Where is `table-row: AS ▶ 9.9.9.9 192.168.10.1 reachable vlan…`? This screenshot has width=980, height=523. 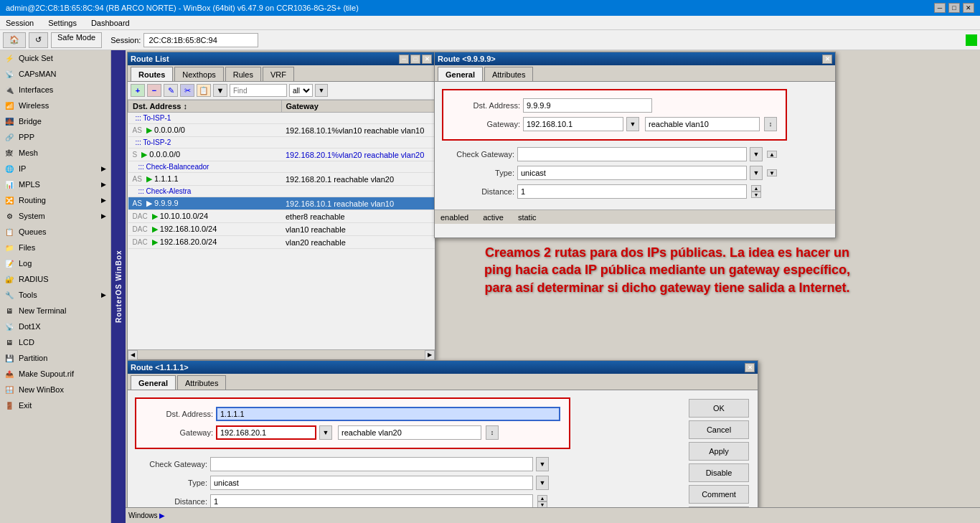 table-row: AS ▶ 9.9.9.9 192.168.10.1 reachable vlan… is located at coordinates (281, 204).